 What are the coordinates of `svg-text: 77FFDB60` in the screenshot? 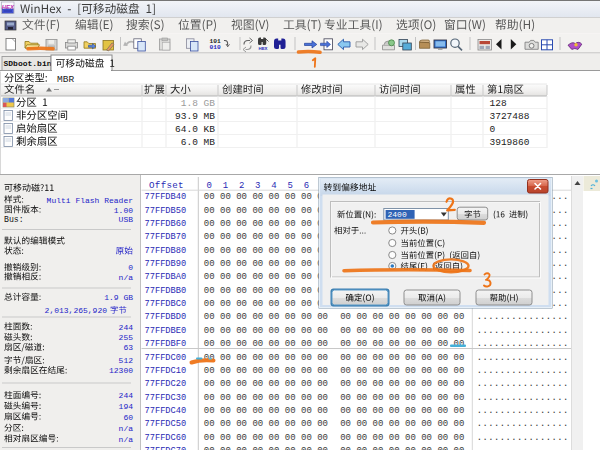 It's located at (166, 224).